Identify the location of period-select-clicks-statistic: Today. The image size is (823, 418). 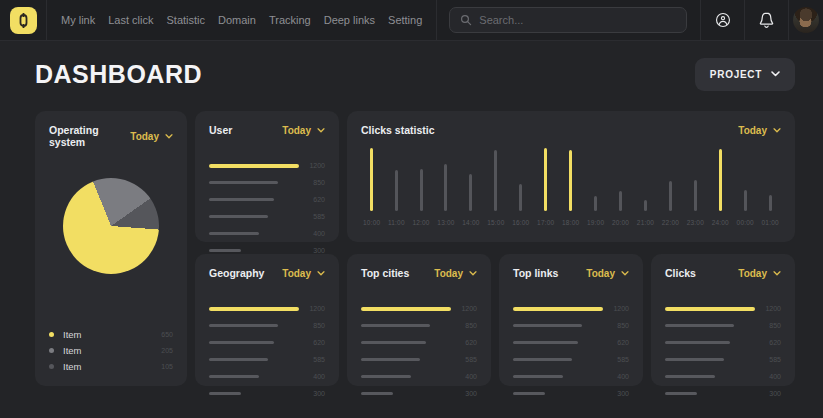
(760, 130).